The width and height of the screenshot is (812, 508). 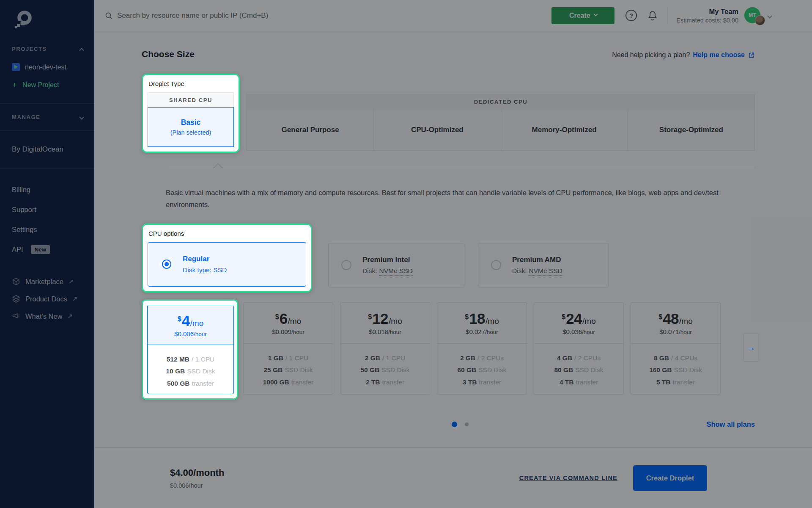 What do you see at coordinates (501, 102) in the screenshot?
I see `dedicated-cpu-header: DEDICATED CPU` at bounding box center [501, 102].